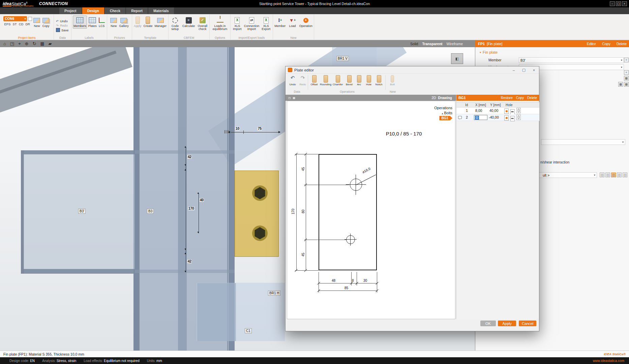 The image size is (629, 364). What do you see at coordinates (507, 324) in the screenshot?
I see `apply-button: Apply` at bounding box center [507, 324].